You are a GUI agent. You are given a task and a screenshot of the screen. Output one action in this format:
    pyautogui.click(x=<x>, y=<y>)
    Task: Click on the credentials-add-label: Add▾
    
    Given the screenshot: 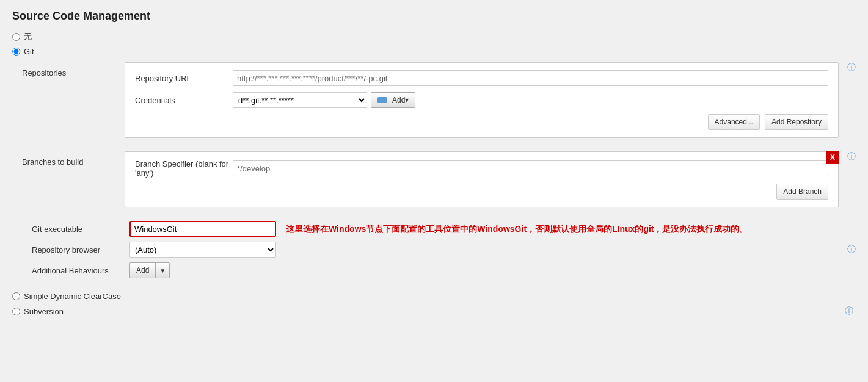 What is the action you would take?
    pyautogui.click(x=401, y=100)
    